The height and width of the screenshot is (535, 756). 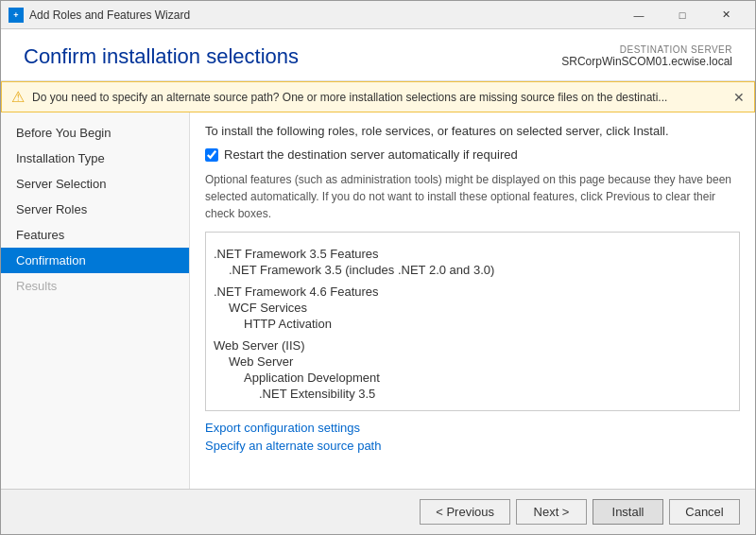 What do you see at coordinates (94, 234) in the screenshot?
I see `sidebar-item-features: Features` at bounding box center [94, 234].